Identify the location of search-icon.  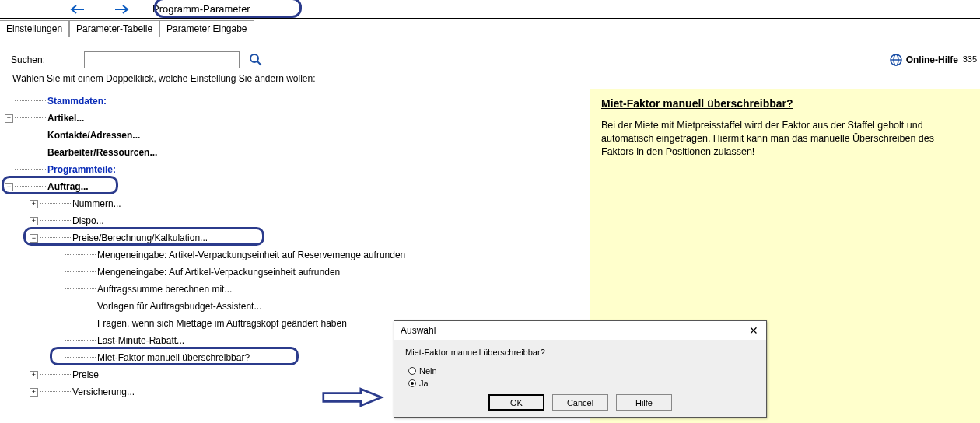
(256, 60).